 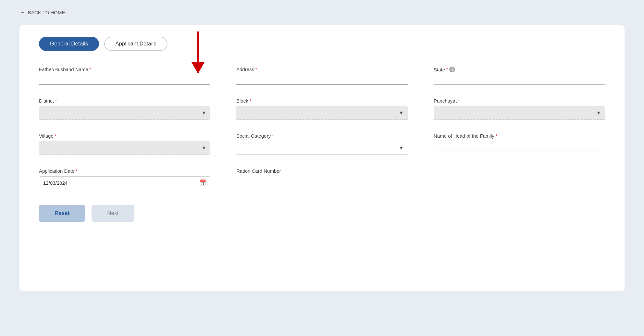 I want to click on required-star-address: *, so click(x=256, y=69).